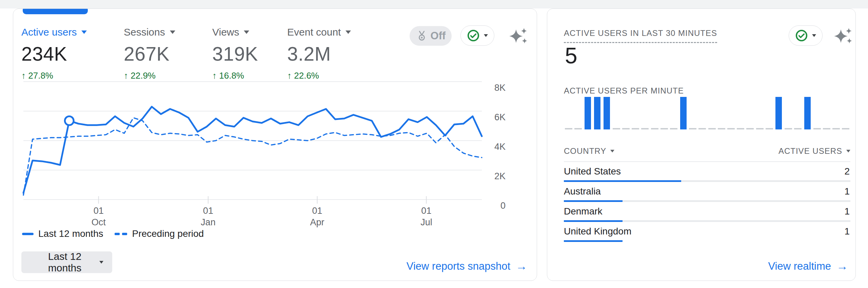  What do you see at coordinates (319, 54) in the screenshot?
I see `metric-value: 3.2M` at bounding box center [319, 54].